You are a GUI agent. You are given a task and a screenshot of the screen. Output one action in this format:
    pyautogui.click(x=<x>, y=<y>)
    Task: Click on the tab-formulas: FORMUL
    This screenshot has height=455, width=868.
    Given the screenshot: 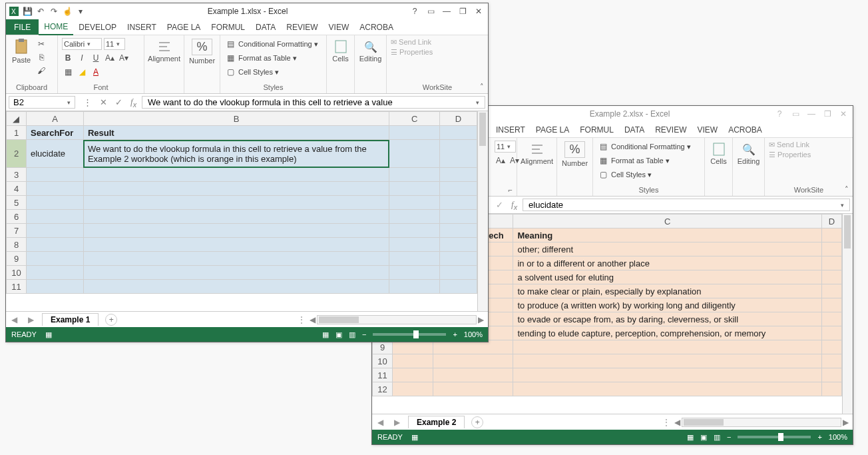 What is the action you would take?
    pyautogui.click(x=596, y=130)
    